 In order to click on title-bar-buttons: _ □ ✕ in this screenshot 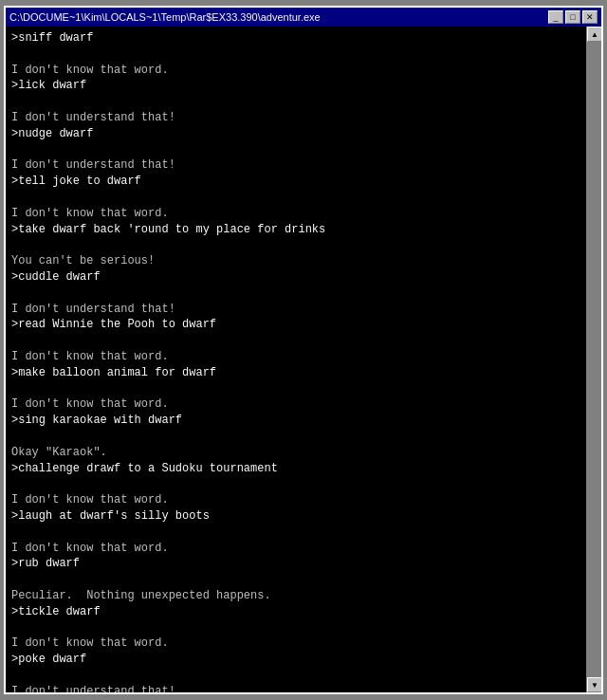, I will do `click(573, 17)`.